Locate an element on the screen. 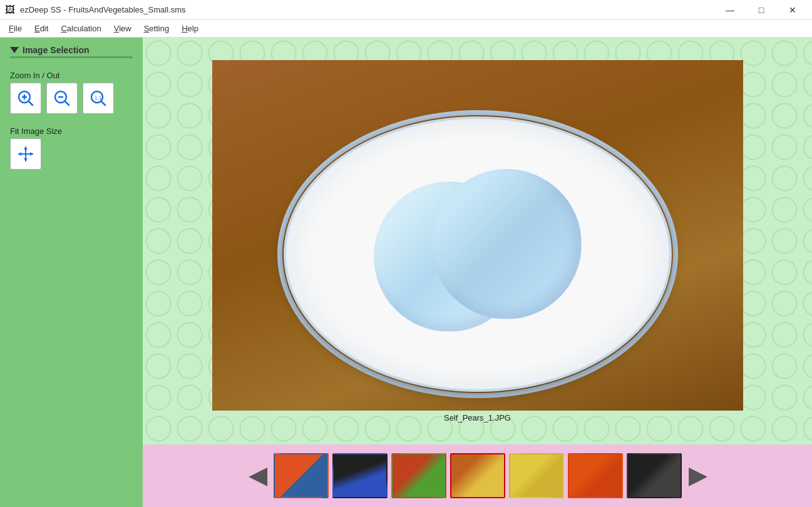 The width and height of the screenshot is (812, 507). menu-help: Help is located at coordinates (190, 29).